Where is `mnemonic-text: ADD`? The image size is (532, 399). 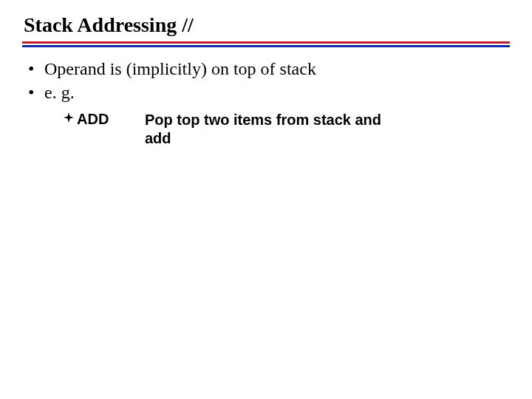 mnemonic-text: ADD is located at coordinates (93, 120).